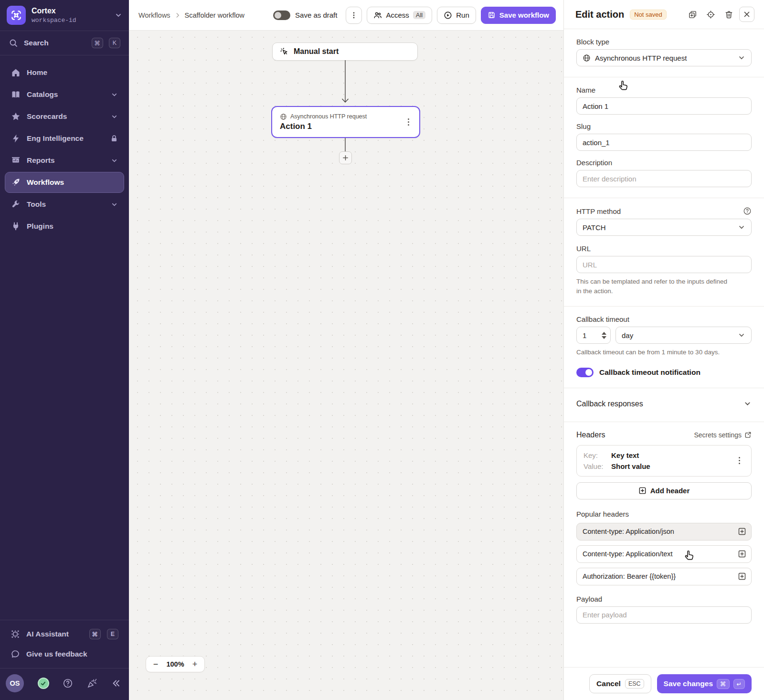 Image resolution: width=764 pixels, height=700 pixels. Describe the element at coordinates (64, 117) in the screenshot. I see `sidebar-item-scorecards: Scorecards` at that location.